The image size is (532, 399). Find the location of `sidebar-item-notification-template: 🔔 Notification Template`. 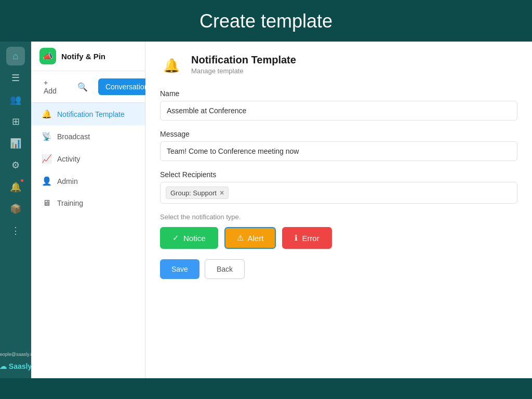

sidebar-item-notification-template: 🔔 Notification Template is located at coordinates (88, 114).